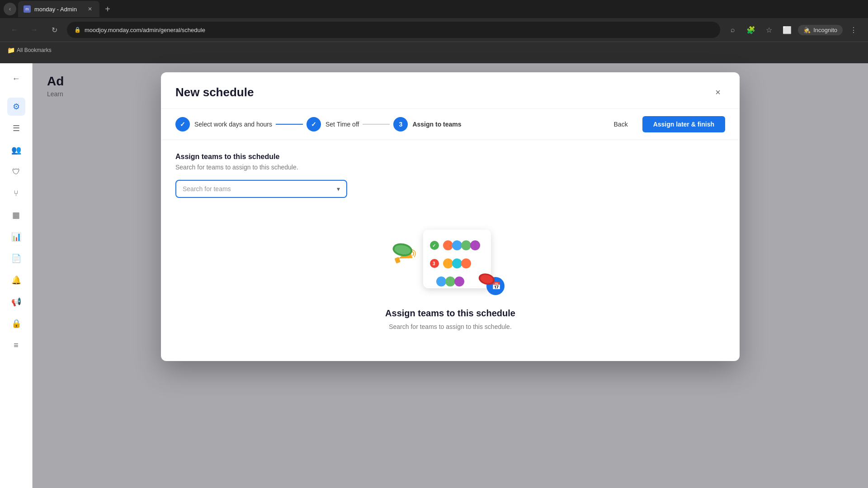 This screenshot has width=868, height=488. Describe the element at coordinates (16, 79) in the screenshot. I see `sidebar-back-button: ←` at that location.